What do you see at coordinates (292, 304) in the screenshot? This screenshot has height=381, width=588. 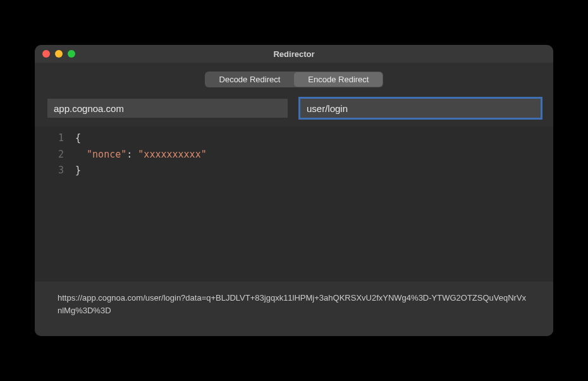 I see `encoded-url: https://app.cognoa.com/user/login?data=q…` at bounding box center [292, 304].